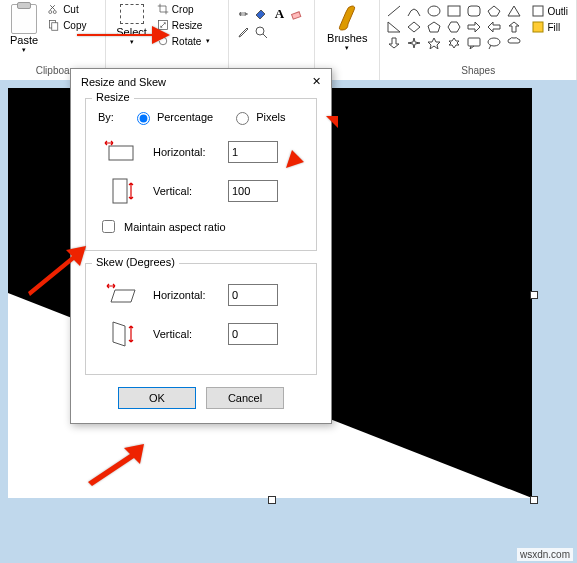  What do you see at coordinates (494, 43) in the screenshot?
I see `shape-callout-oval` at bounding box center [494, 43].